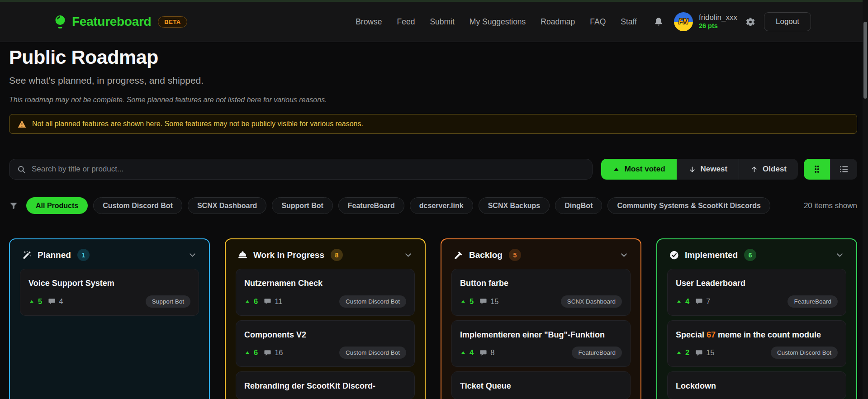 Image resolution: width=868 pixels, height=399 pixels. What do you see at coordinates (441, 205) in the screenshot?
I see `product-filter-dcserver-link: dcserver.link` at bounding box center [441, 205].